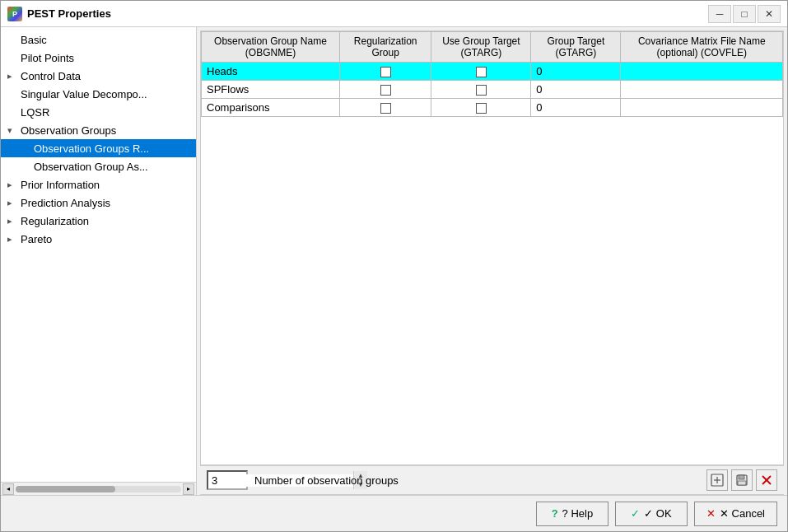  I want to click on cell-comparisons-name: Comparisons, so click(271, 108).